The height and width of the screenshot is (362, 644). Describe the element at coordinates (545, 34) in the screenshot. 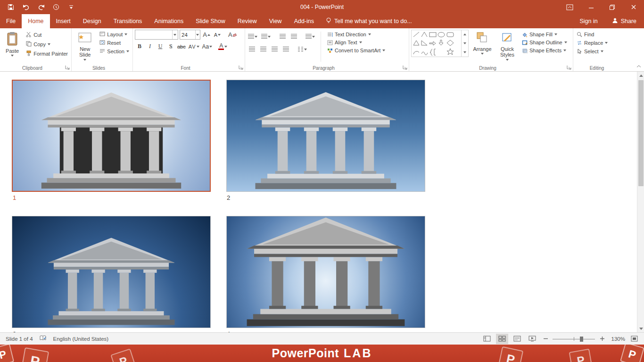

I see `shape-fill-button: Shape Fill` at that location.